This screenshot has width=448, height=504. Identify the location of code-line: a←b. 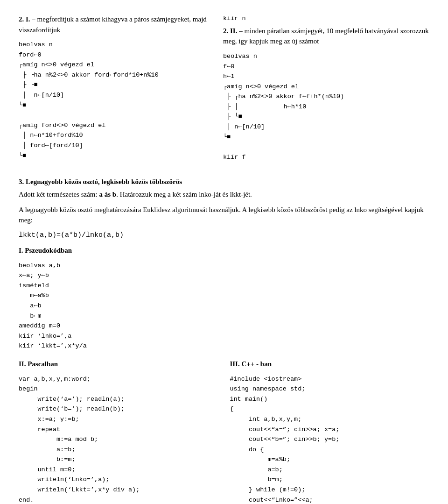
(224, 306).